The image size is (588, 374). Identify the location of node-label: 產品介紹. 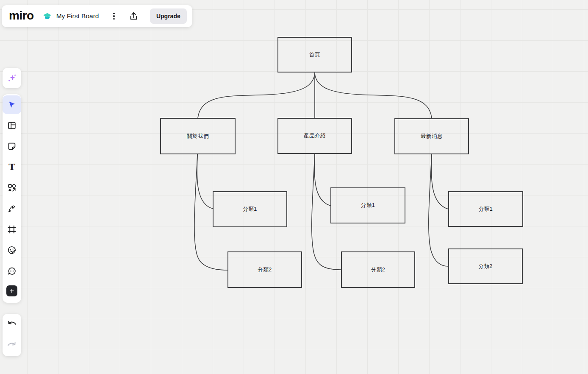
(315, 136).